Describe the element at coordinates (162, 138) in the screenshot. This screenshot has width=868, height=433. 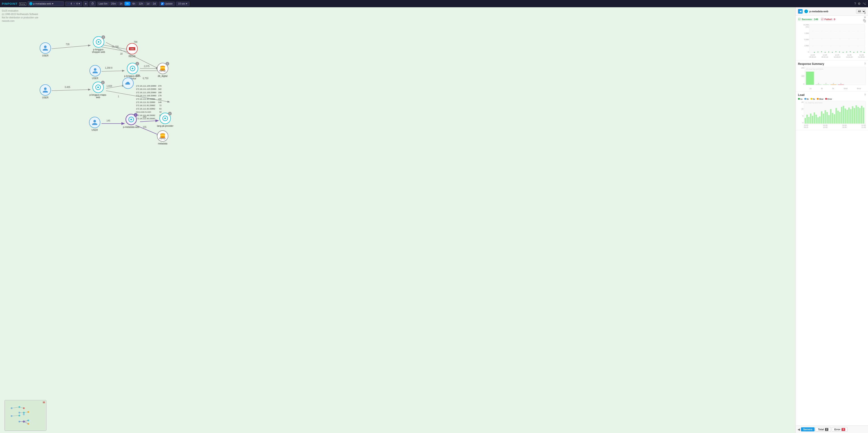
I see `node-metadata-db: MySQL metadata` at that location.